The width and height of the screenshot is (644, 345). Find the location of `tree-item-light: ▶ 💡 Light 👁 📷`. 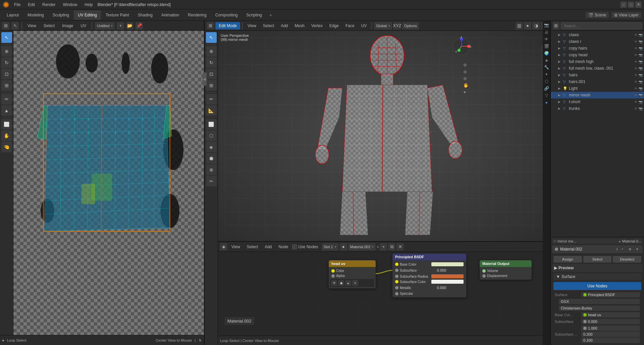

tree-item-light: ▶ 💡 Light 👁 📷 is located at coordinates (597, 88).